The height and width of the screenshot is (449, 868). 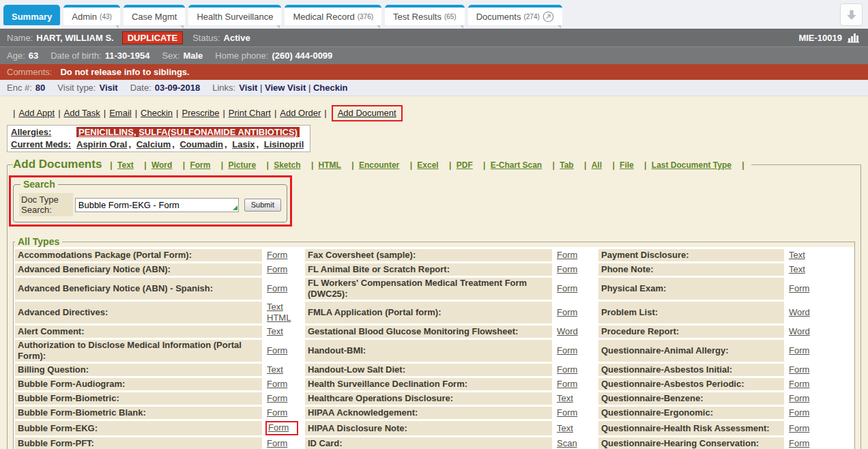 What do you see at coordinates (278, 318) in the screenshot?
I see `open-advanced-directives-html: HTML` at bounding box center [278, 318].